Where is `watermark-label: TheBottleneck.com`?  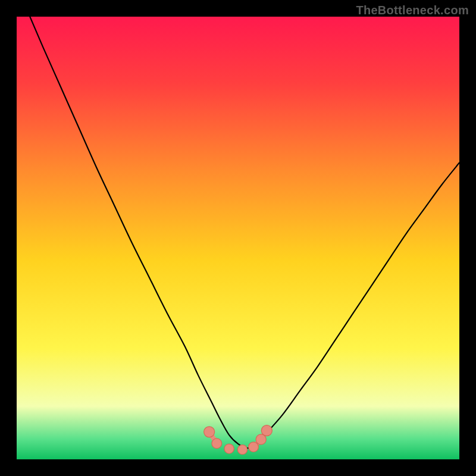
watermark-label: TheBottleneck.com is located at coordinates (412, 11).